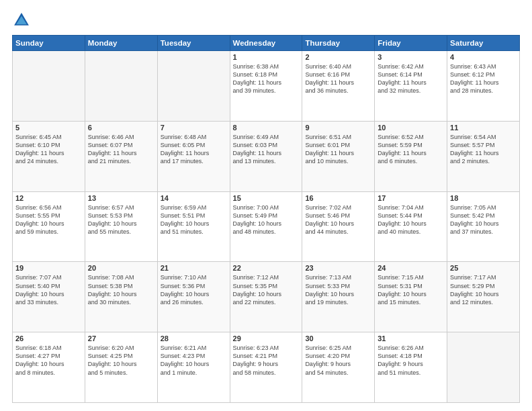 The image size is (532, 411). Describe the element at coordinates (484, 57) in the screenshot. I see `day-number: 4` at that location.